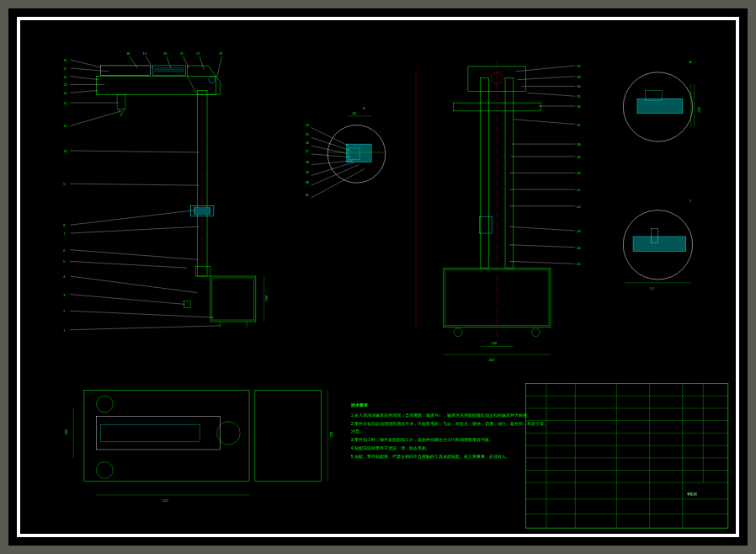 Image resolution: width=756 pixels, height=554 pixels. What do you see at coordinates (579, 248) in the screenshot?
I see `svg-text: 44` at bounding box center [579, 248].